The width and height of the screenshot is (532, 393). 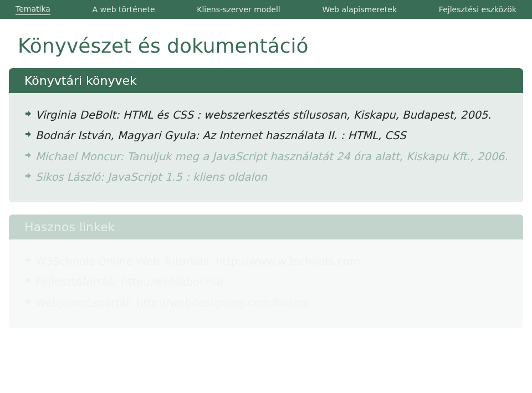 I want to click on nav-kliens-szerver: Kliens-szerver modell, so click(x=238, y=9).